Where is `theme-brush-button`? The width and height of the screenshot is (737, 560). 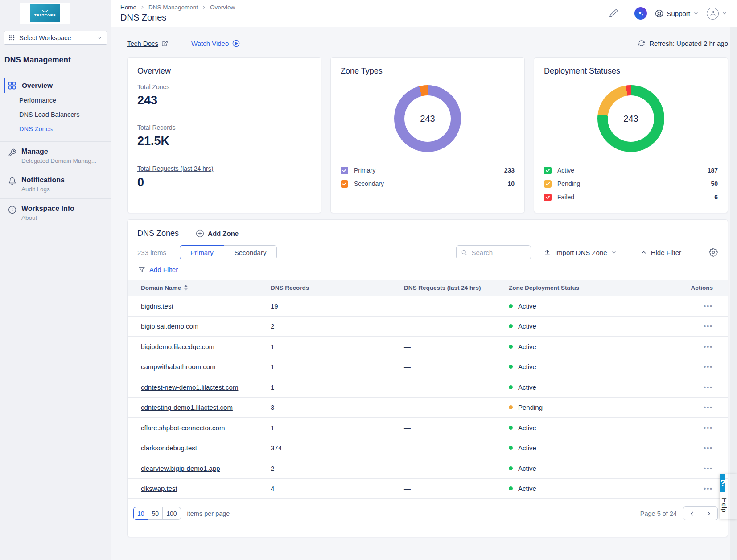 theme-brush-button is located at coordinates (613, 13).